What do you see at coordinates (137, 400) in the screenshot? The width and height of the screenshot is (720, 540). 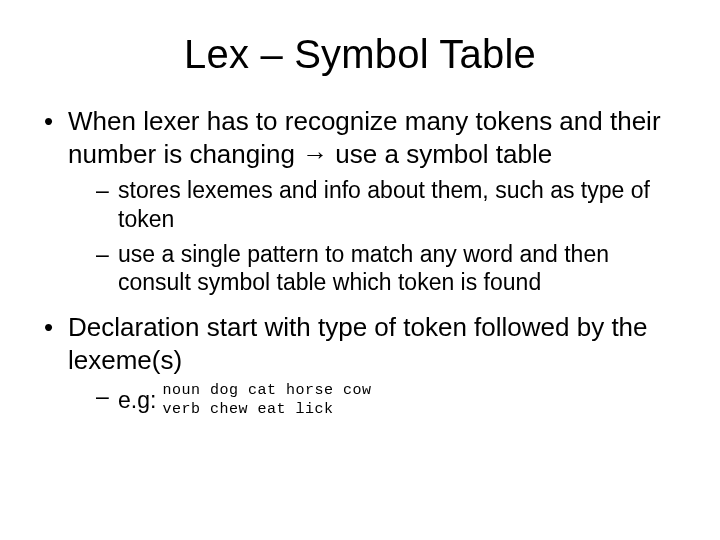 I see `example-label: e.g:` at bounding box center [137, 400].